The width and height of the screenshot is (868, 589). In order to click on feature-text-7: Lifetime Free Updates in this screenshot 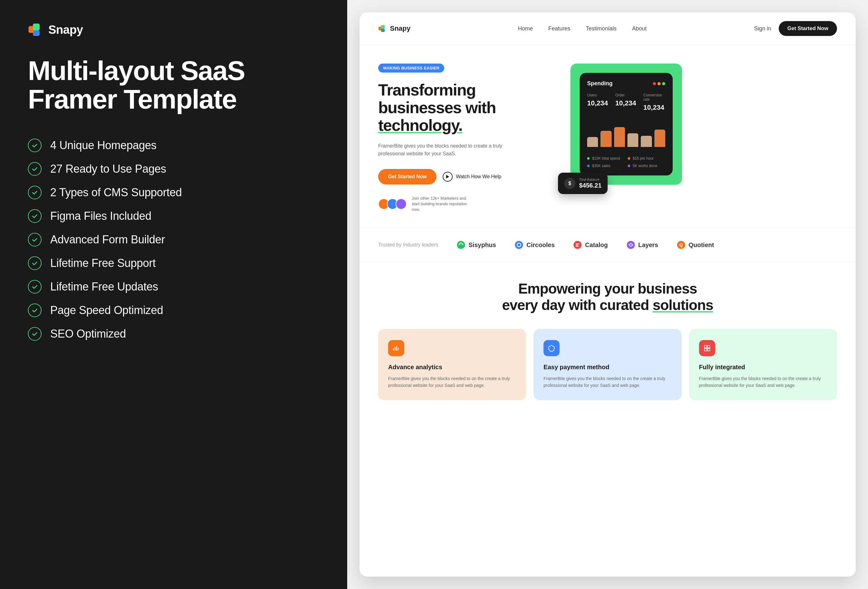, I will do `click(104, 287)`.